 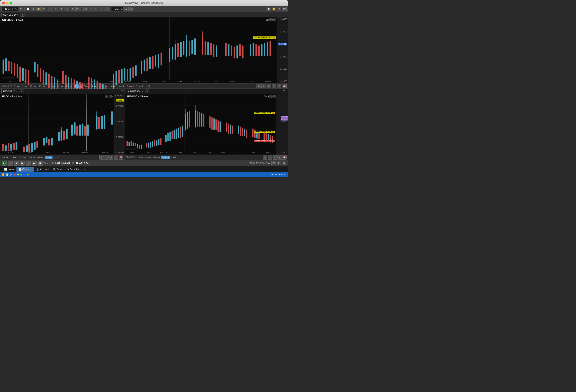 What do you see at coordinates (111, 81) in the screenshot?
I see `t7: 12:00` at bounding box center [111, 81].